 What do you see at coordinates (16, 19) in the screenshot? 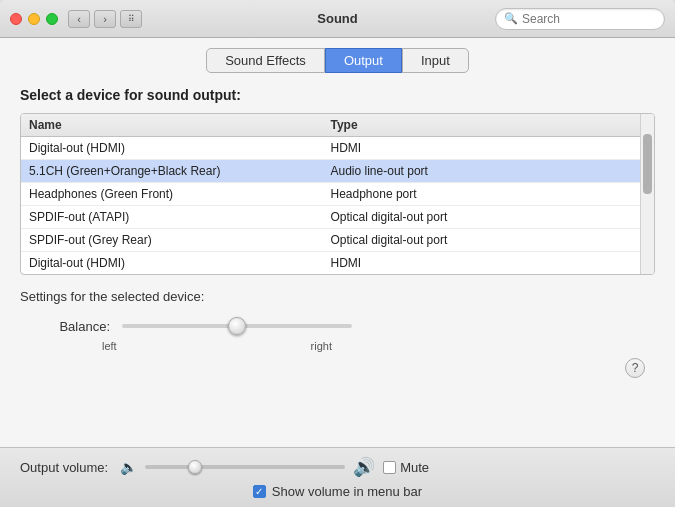
I see `close-button` at bounding box center [16, 19].